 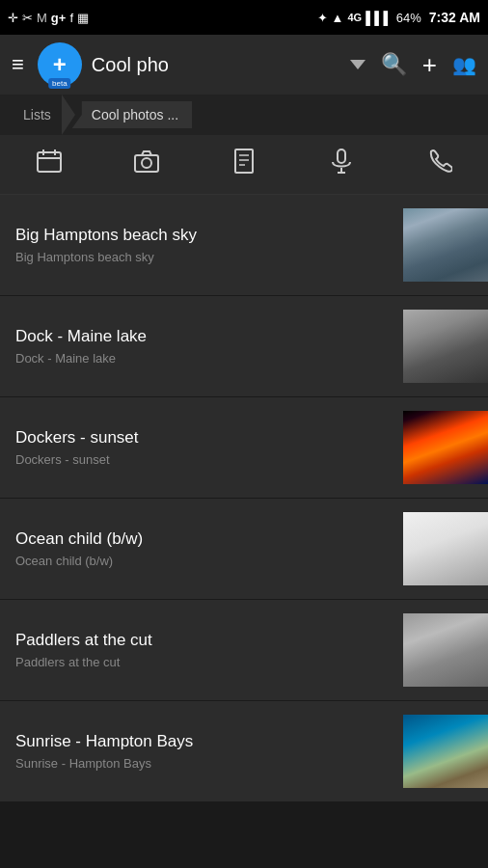 I want to click on breadcrumb-current: Cool photos ..., so click(x=132, y=115).